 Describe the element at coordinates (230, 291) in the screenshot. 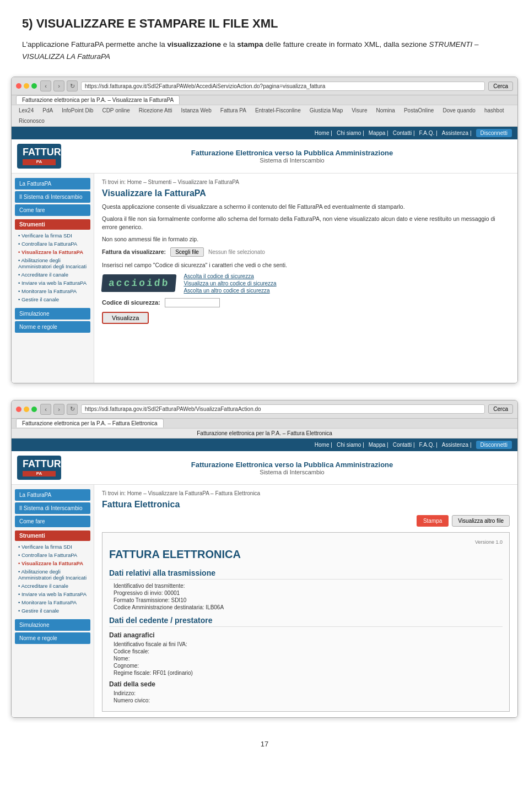

I see `captcha-link-ascolta-altro: Ascolta un altro codice di sicurezza` at that location.